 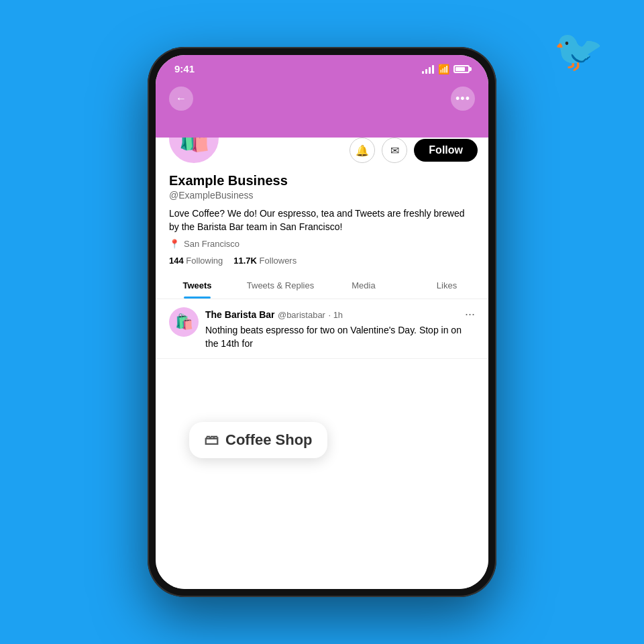 What do you see at coordinates (463, 99) in the screenshot?
I see `more-options-button: •••` at bounding box center [463, 99].